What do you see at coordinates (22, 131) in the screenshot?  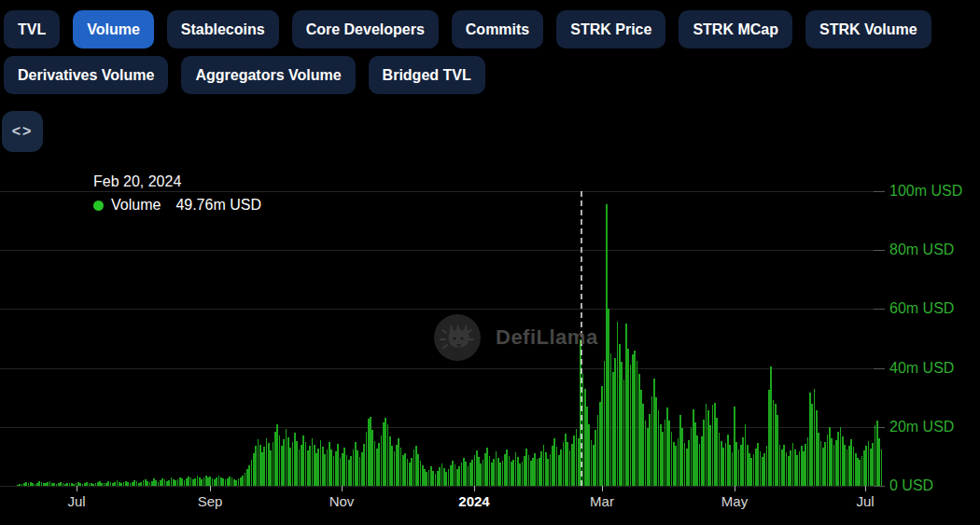 I see `embed-code-button: <>` at bounding box center [22, 131].